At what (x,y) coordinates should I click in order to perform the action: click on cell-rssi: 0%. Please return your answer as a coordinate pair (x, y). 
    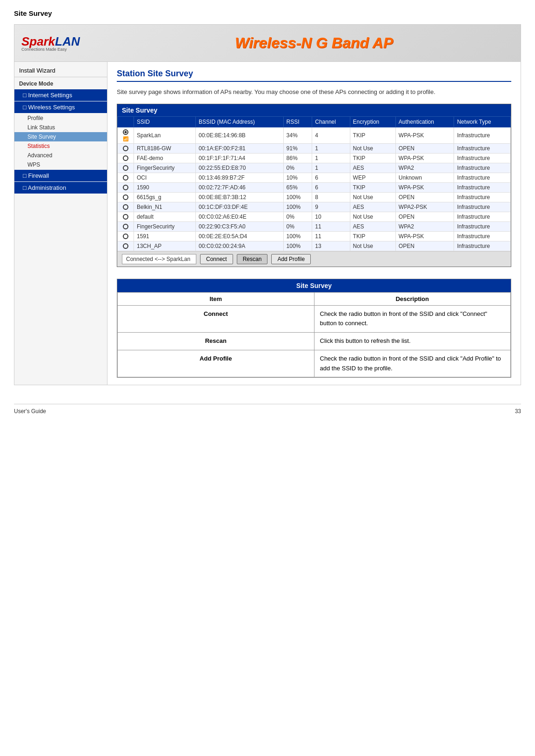
    Looking at the image, I should click on (298, 217).